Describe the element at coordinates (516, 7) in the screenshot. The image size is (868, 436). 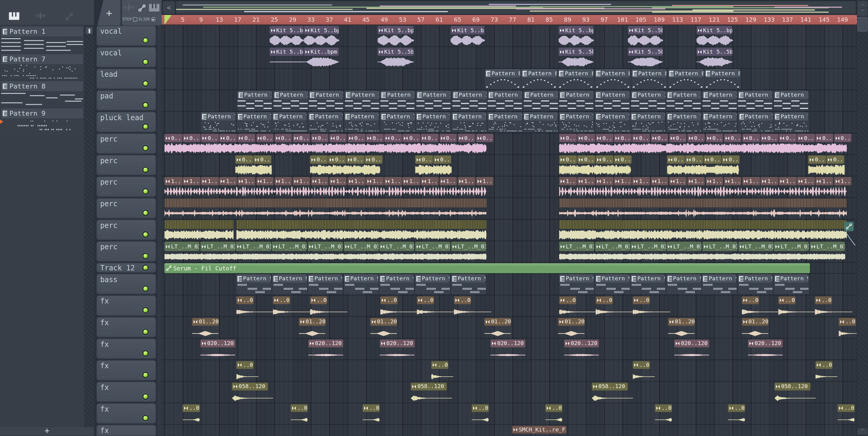
I see `playlist-minimap` at that location.